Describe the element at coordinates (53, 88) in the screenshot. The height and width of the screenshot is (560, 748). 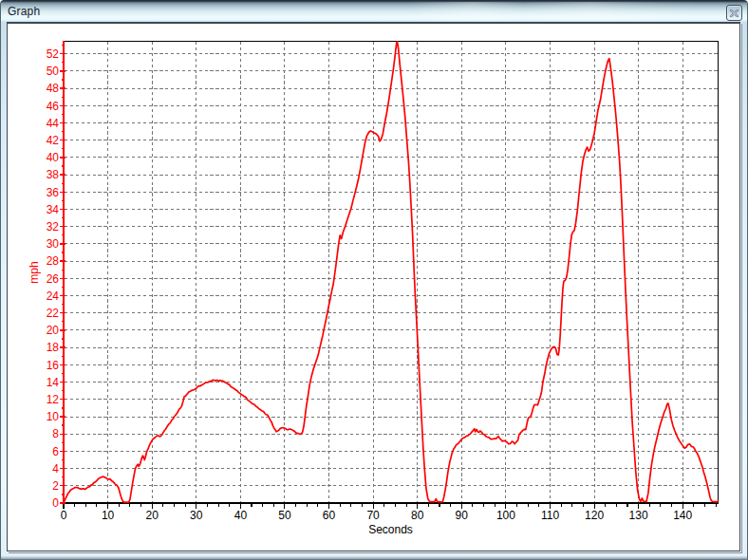
I see `svg-text: 48` at that location.